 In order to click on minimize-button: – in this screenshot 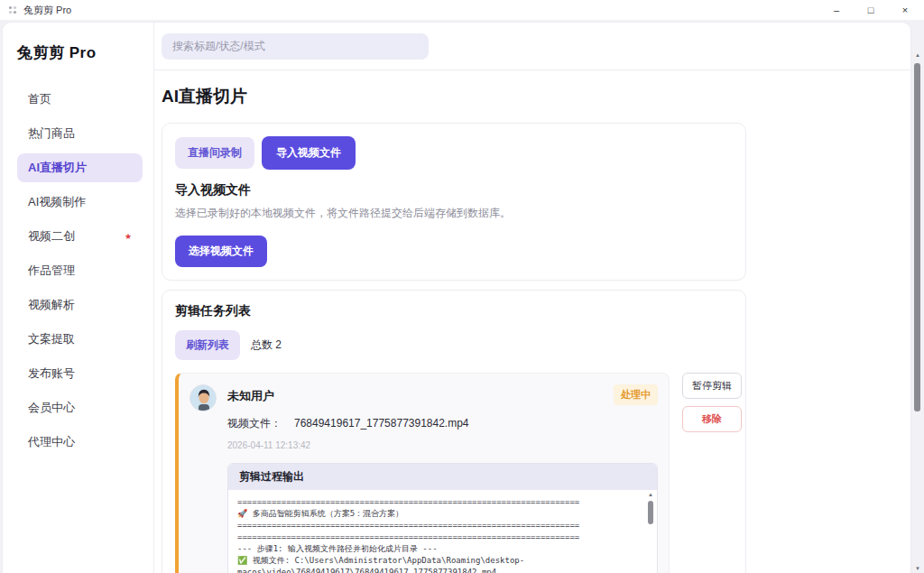, I will do `click(836, 10)`.